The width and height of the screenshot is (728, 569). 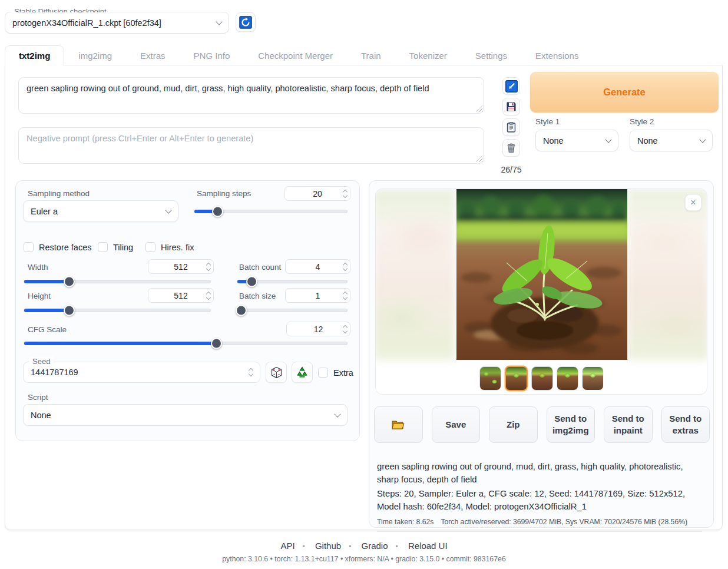 What do you see at coordinates (323, 372) in the screenshot?
I see `extra-seed-checkbox` at bounding box center [323, 372].